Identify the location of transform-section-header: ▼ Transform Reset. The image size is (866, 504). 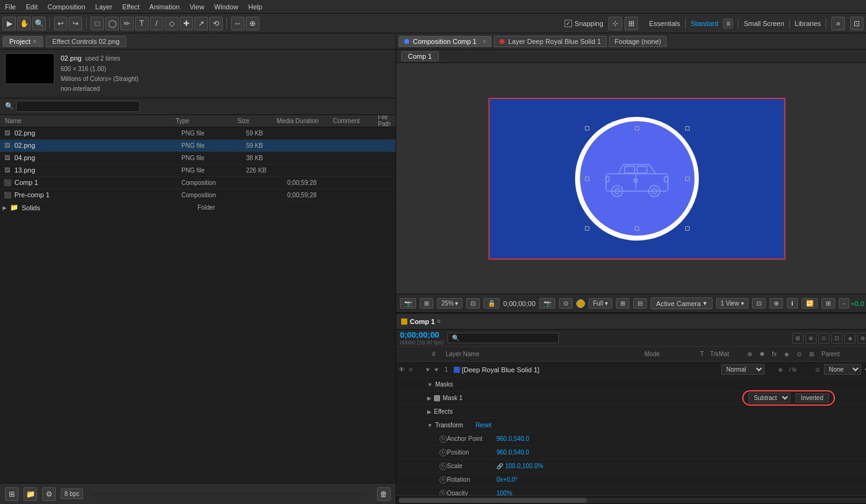
(631, 425).